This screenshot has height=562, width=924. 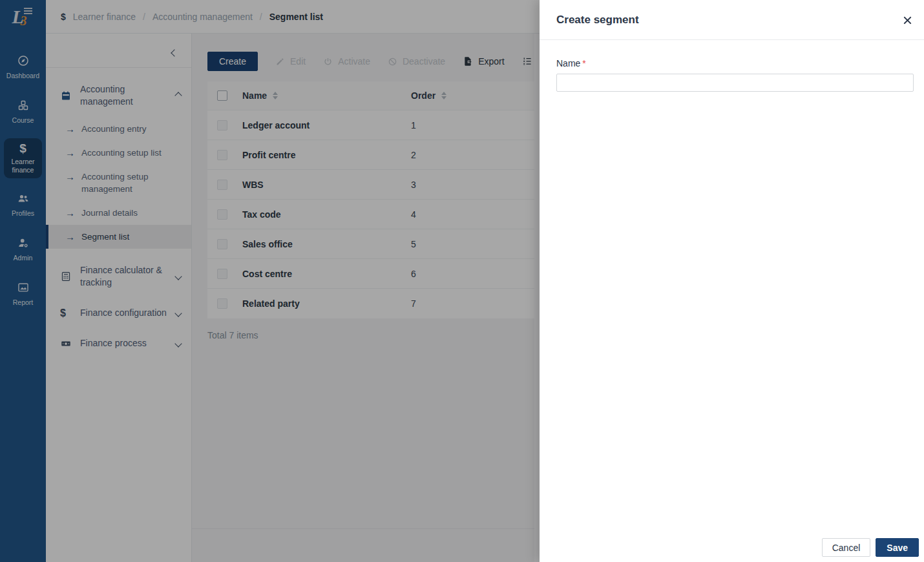 What do you see at coordinates (846, 548) in the screenshot?
I see `cancel-button: Cancel` at bounding box center [846, 548].